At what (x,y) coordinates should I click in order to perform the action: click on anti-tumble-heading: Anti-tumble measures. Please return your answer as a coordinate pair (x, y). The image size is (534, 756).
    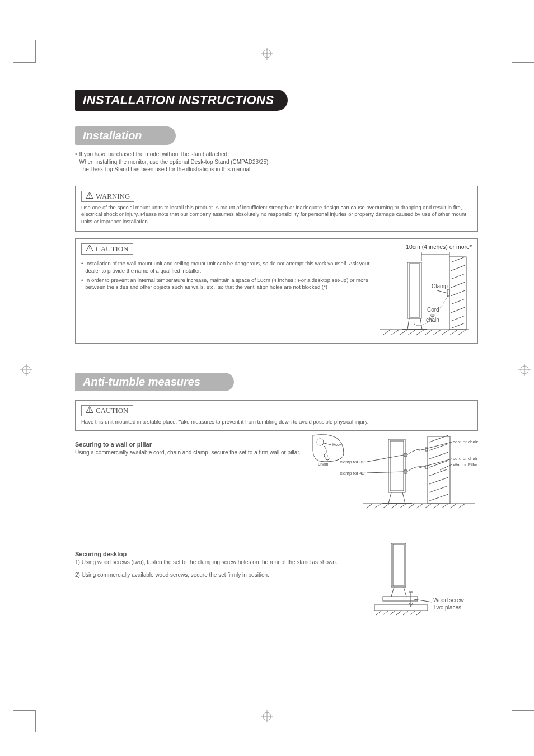
    Looking at the image, I should click on (154, 382).